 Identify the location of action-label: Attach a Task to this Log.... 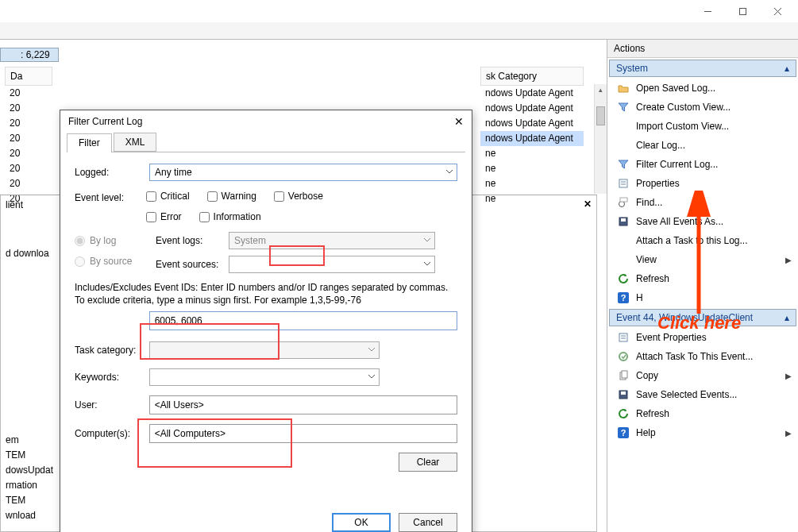
(692, 241).